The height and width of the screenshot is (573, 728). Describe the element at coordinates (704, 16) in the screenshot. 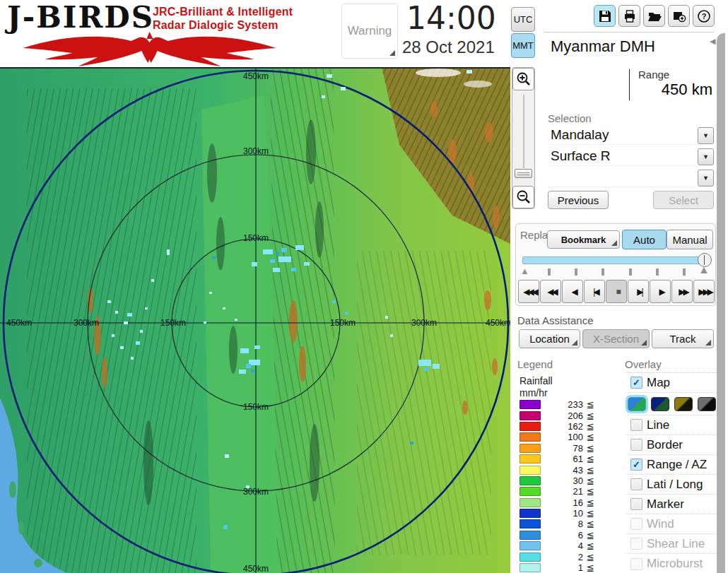

I see `help-button: ?` at that location.